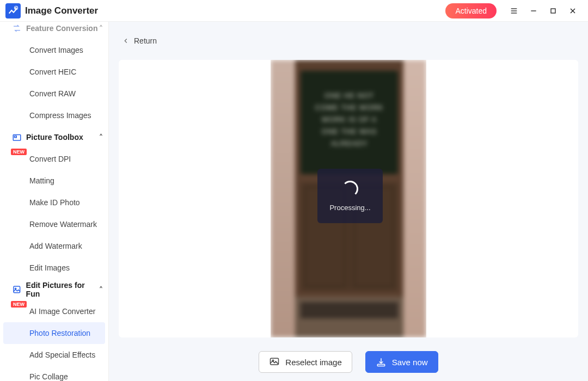  What do you see at coordinates (54, 268) in the screenshot?
I see `sidebar-item-edit-images: Edit Images` at bounding box center [54, 268].